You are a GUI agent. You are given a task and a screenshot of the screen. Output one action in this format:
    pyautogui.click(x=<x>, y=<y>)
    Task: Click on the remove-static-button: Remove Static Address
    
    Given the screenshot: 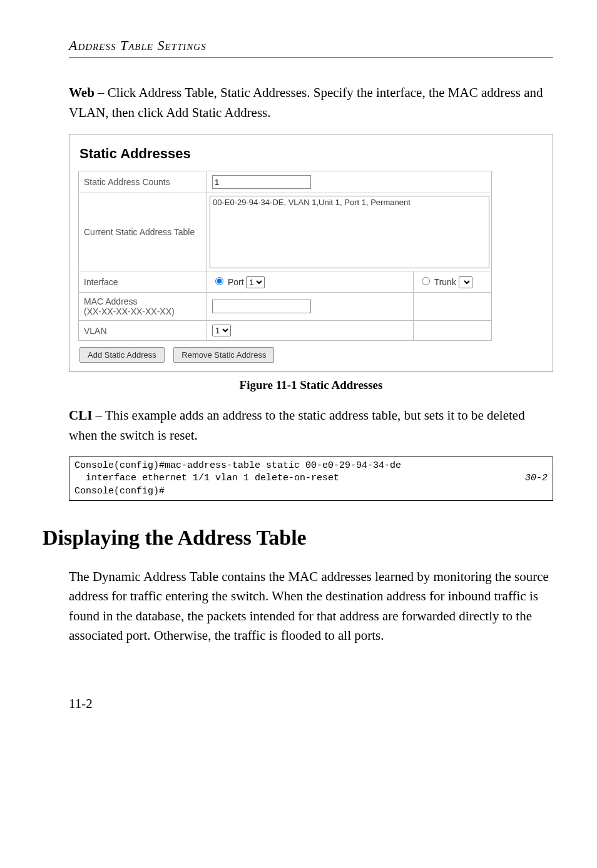 What is the action you would take?
    pyautogui.click(x=224, y=355)
    